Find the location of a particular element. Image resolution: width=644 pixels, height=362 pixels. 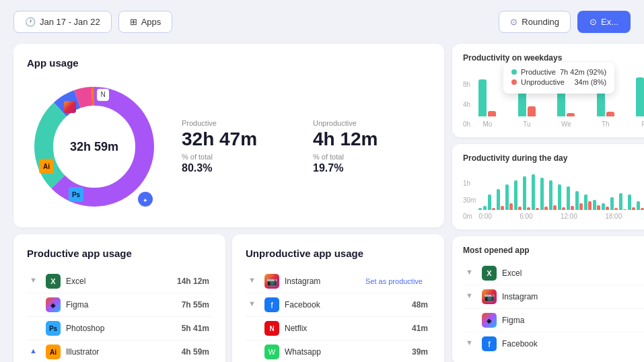

date-range-button: 🕐 Jan 17 - Jan 22 is located at coordinates (63, 22).